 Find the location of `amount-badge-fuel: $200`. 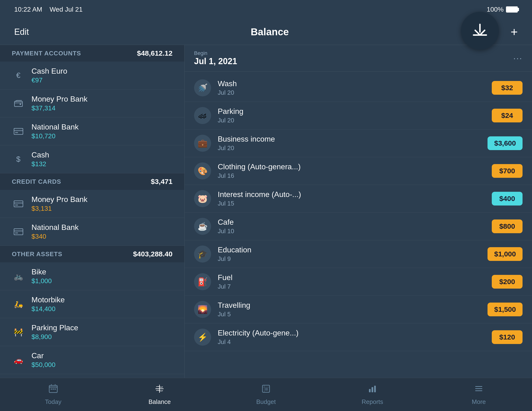

amount-badge-fuel: $200 is located at coordinates (507, 282).